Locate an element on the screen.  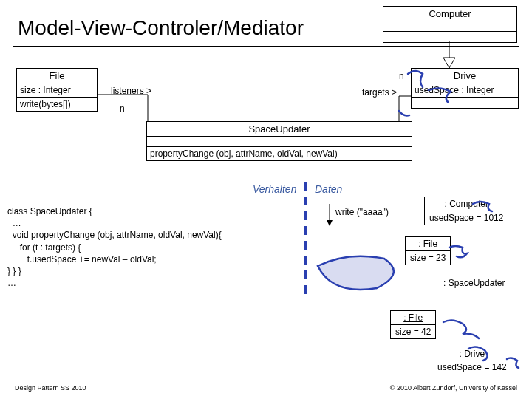
uml-class-name: SpaceUpdater is located at coordinates (279, 129).